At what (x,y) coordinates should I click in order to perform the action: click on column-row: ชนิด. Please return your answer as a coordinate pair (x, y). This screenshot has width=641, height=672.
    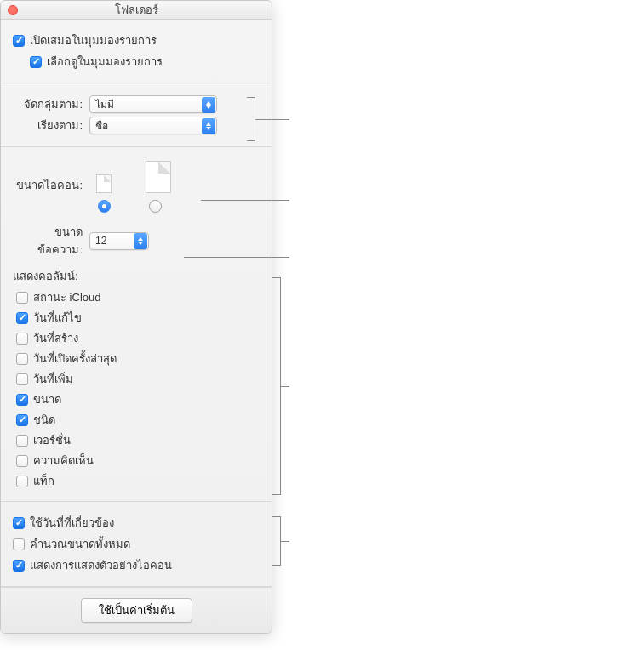
    Looking at the image, I should click on (138, 420).